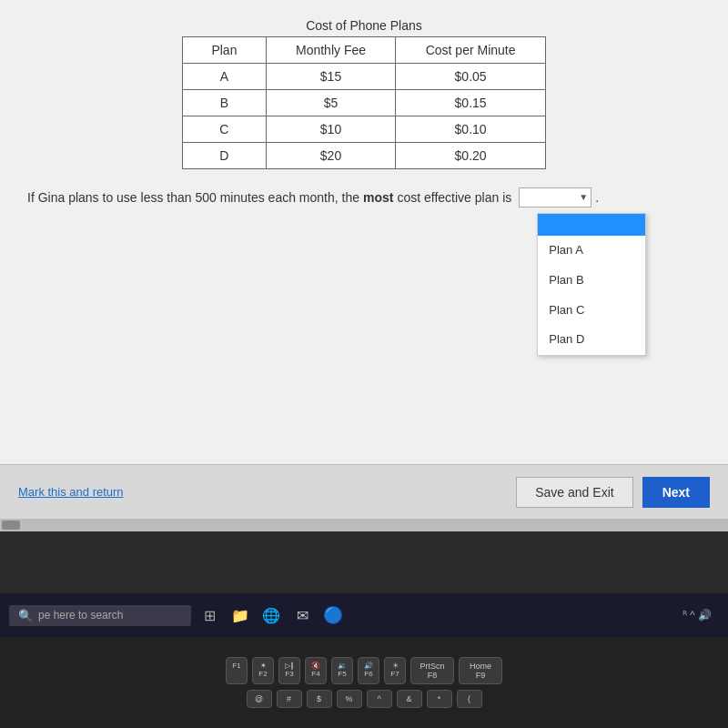  What do you see at coordinates (574, 492) in the screenshot?
I see `save-exit-button: Save and Exit` at bounding box center [574, 492].